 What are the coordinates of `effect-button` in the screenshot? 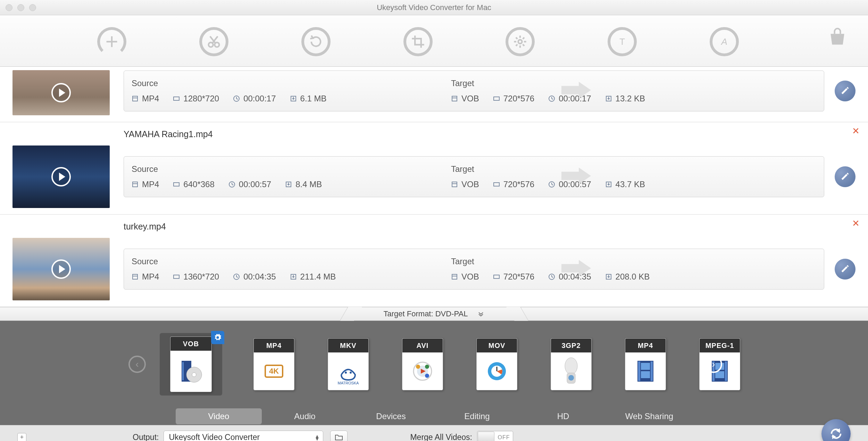 It's located at (520, 42).